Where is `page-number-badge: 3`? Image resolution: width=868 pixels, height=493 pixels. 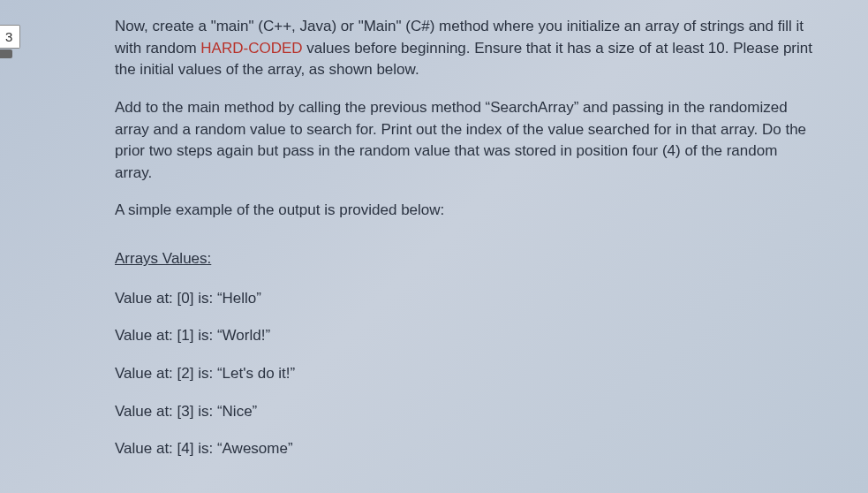
page-number-badge: 3 is located at coordinates (11, 37).